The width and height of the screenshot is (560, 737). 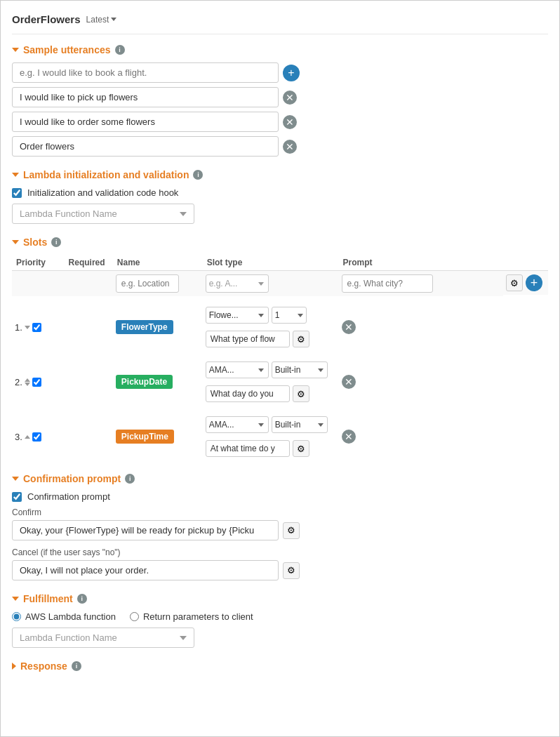 I want to click on return-radio, so click(x=135, y=616).